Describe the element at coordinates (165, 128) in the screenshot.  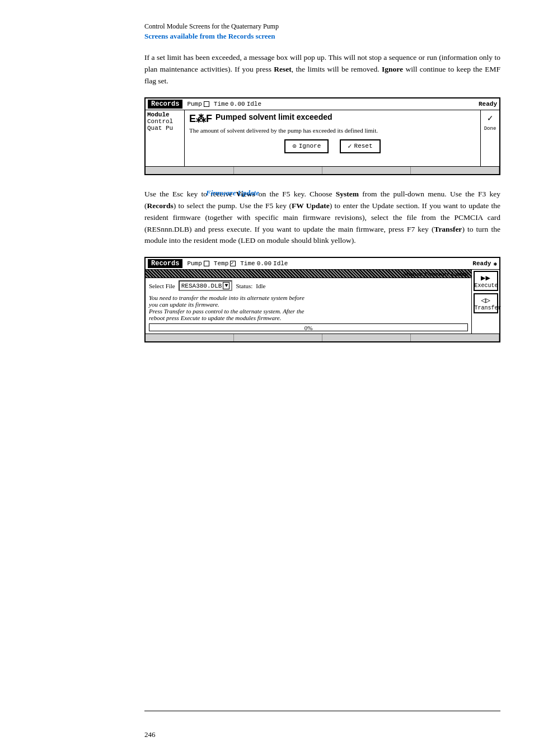
I see `sidebar-item-quatpu: Quat Pu` at that location.